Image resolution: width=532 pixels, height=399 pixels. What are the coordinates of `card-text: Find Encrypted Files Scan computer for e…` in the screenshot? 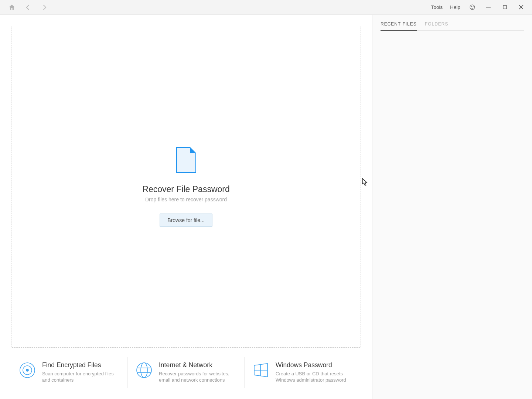 It's located at (81, 372).